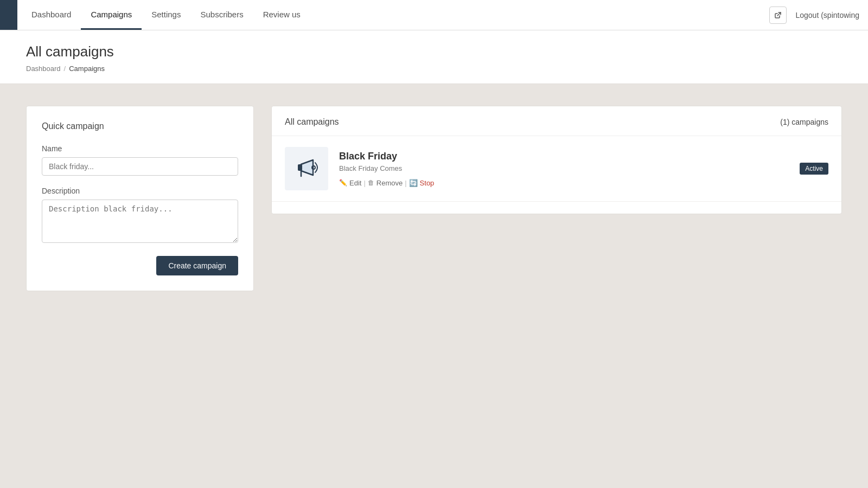 The width and height of the screenshot is (868, 488). What do you see at coordinates (434, 57) in the screenshot?
I see `page-header: All campaigns Dashboard / Campaigns` at bounding box center [434, 57].